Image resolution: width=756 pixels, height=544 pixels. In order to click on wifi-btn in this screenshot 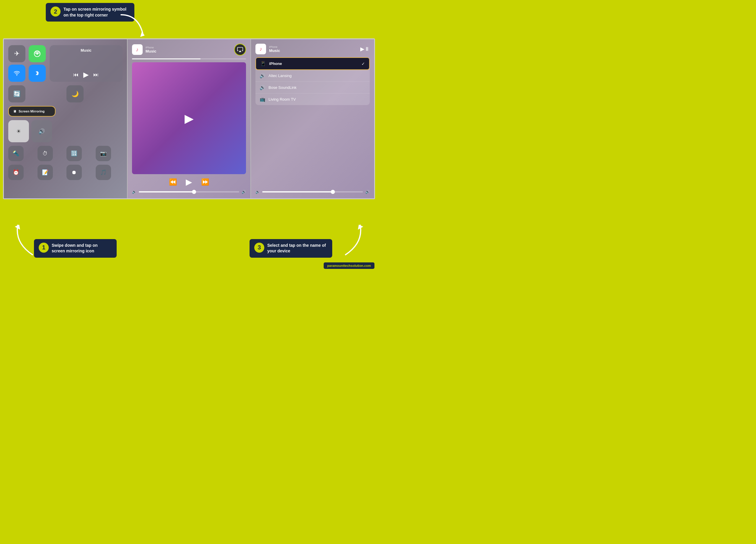, I will do `click(37, 54)`.